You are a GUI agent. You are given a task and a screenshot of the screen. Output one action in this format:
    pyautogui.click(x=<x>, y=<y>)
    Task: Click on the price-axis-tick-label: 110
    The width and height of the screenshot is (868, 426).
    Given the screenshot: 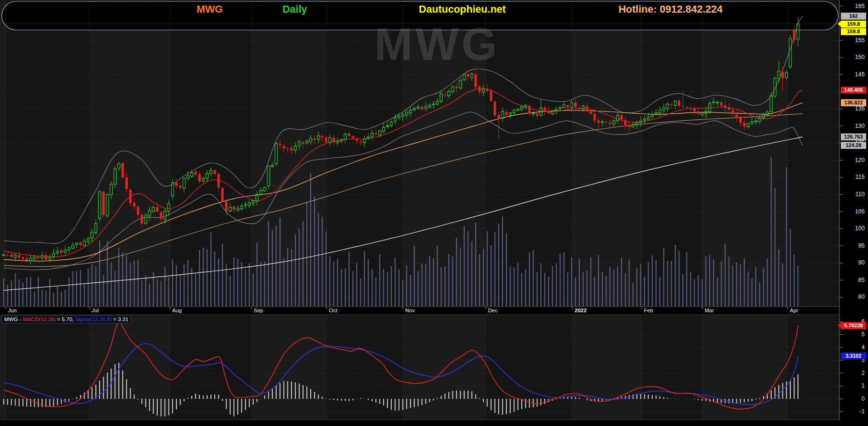 What is the action you would take?
    pyautogui.click(x=853, y=194)
    